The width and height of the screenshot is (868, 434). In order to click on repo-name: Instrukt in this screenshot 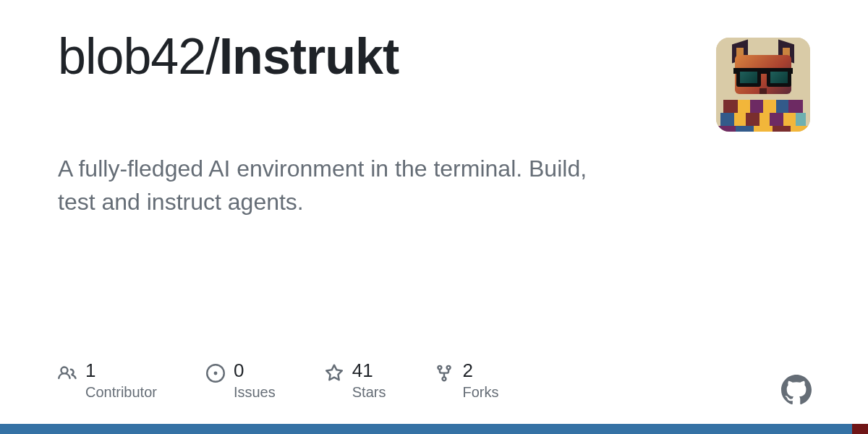, I will do `click(310, 56)`.